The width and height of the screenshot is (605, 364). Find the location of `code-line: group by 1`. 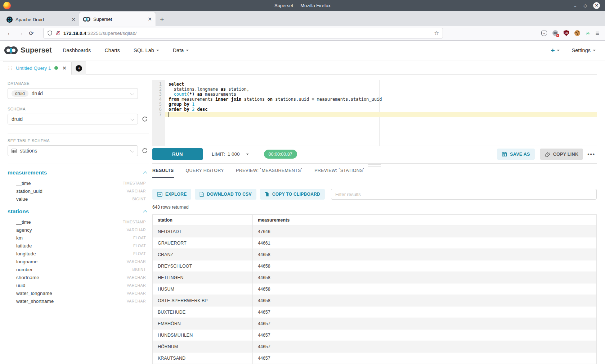

code-line: group by 1 is located at coordinates (381, 104).